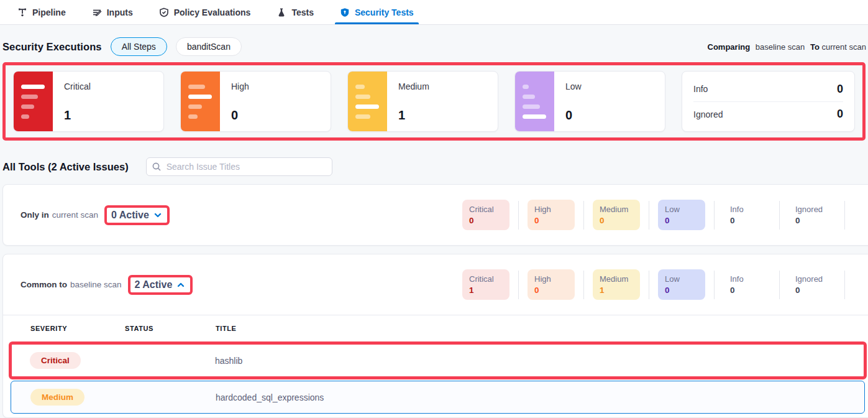 The width and height of the screenshot is (868, 418). What do you see at coordinates (181, 285) in the screenshot?
I see `chevron-up-icon` at bounding box center [181, 285].